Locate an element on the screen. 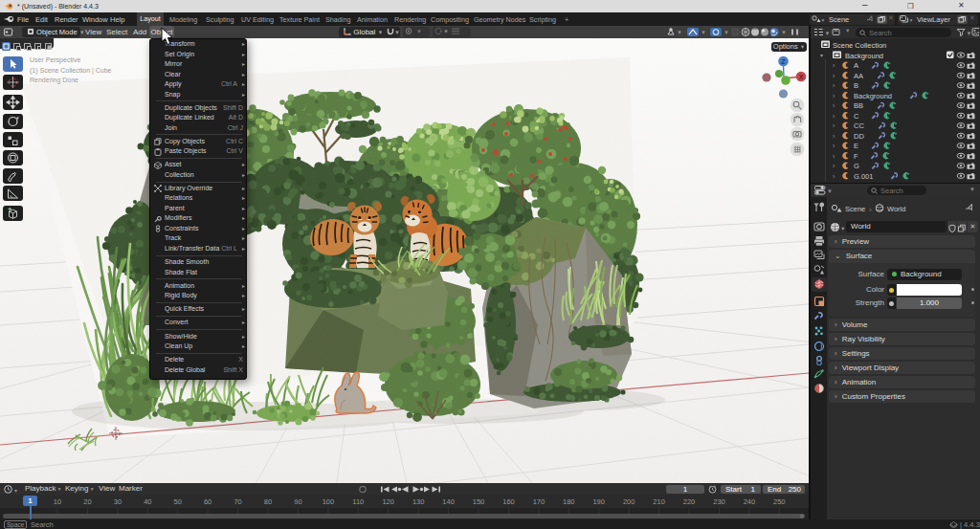 The width and height of the screenshot is (980, 529). svg-text: 220 is located at coordinates (689, 501).